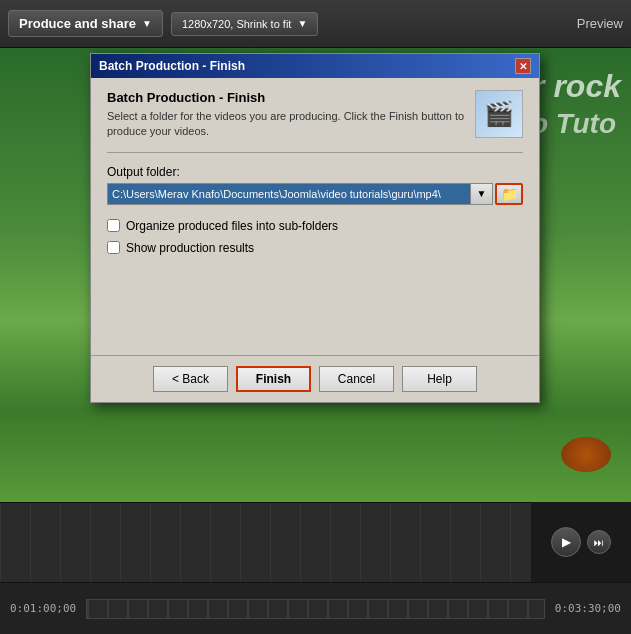  Describe the element at coordinates (316, 24) in the screenshot. I see `top-toolbar: Produce and share ▼ 1280x720, Shrink to …` at that location.